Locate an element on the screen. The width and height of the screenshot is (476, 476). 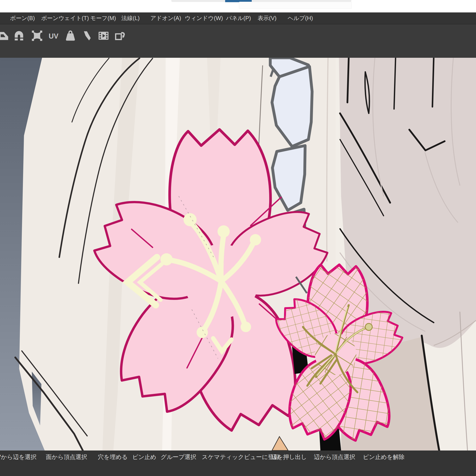
status-item-group-select: グループ選択 is located at coordinates (178, 457).